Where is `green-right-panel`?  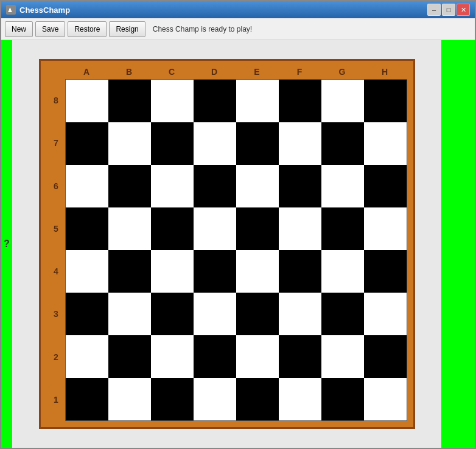
green-right-panel is located at coordinates (458, 244).